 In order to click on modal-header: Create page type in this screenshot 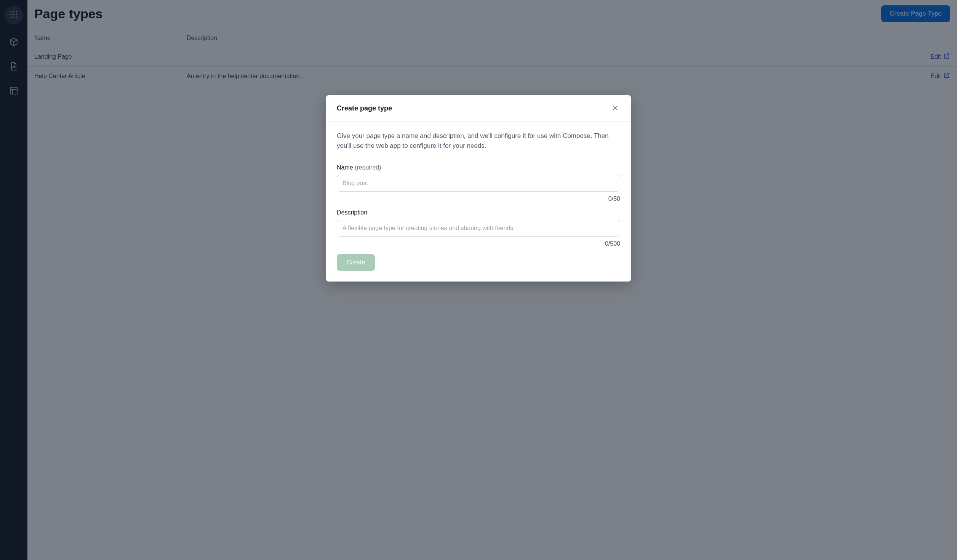, I will do `click(478, 109)`.